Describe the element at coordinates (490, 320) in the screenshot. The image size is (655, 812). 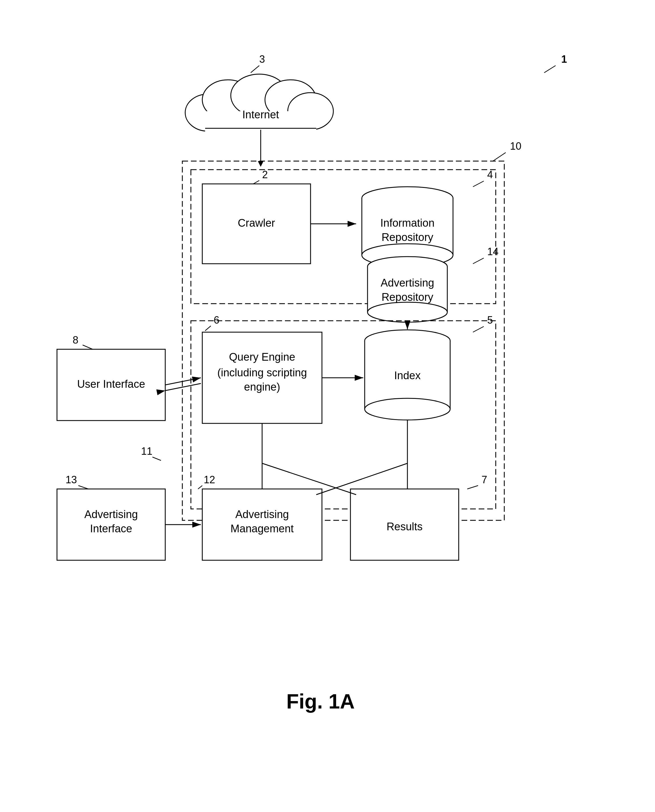
I see `label-5: 5` at that location.